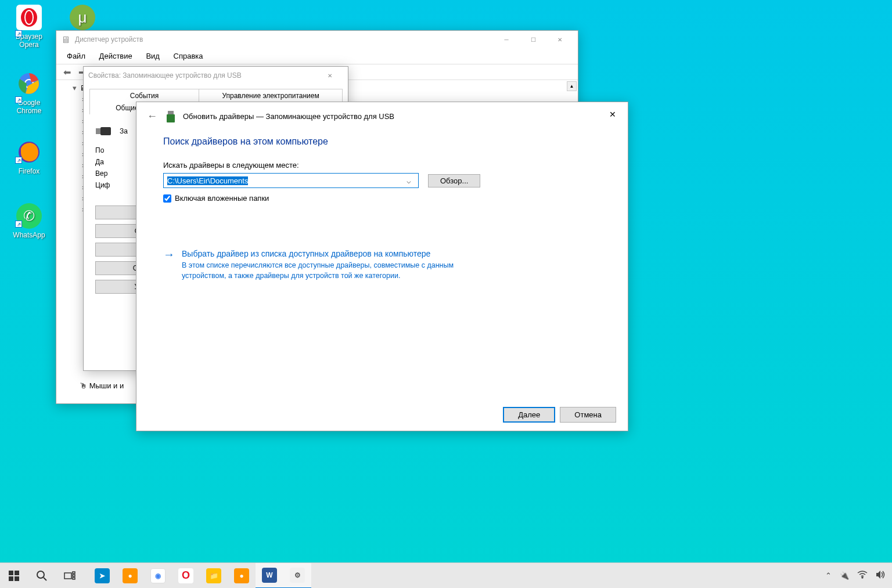  Describe the element at coordinates (14, 576) in the screenshot. I see `start-button` at that location.